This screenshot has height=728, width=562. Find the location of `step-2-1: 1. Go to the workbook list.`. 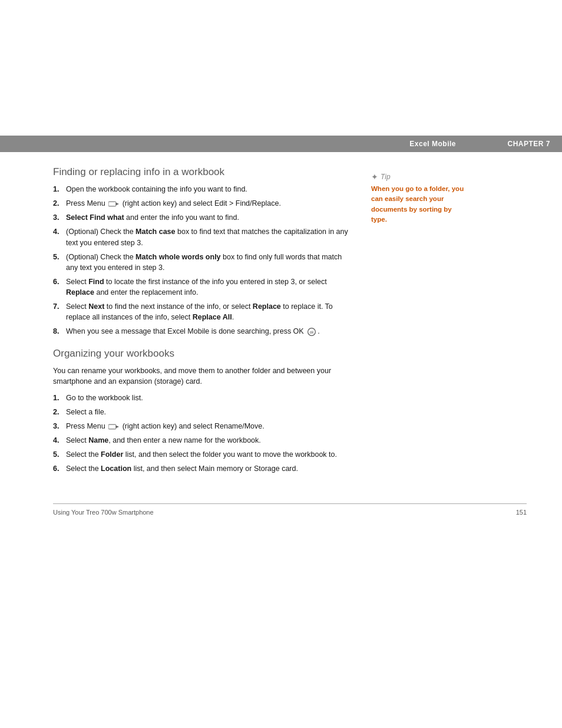

step-2-1: 1. Go to the workbook list. is located at coordinates (203, 398).